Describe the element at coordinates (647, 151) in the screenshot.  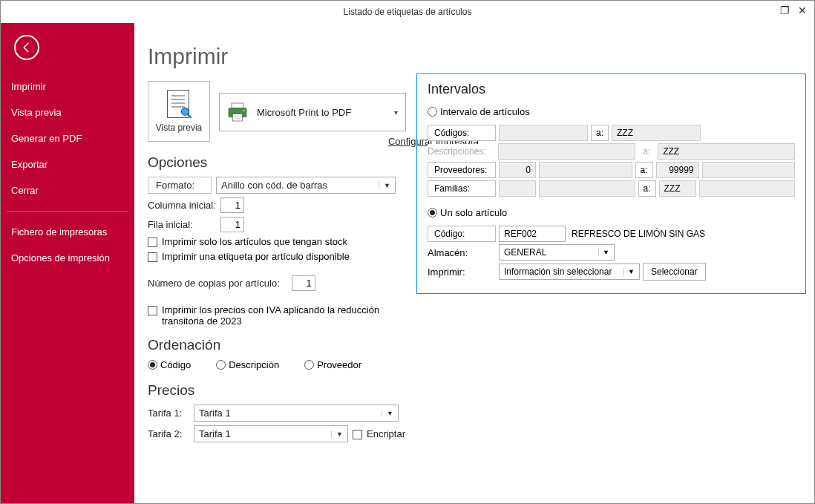
I see `a-label-2: a:` at that location.